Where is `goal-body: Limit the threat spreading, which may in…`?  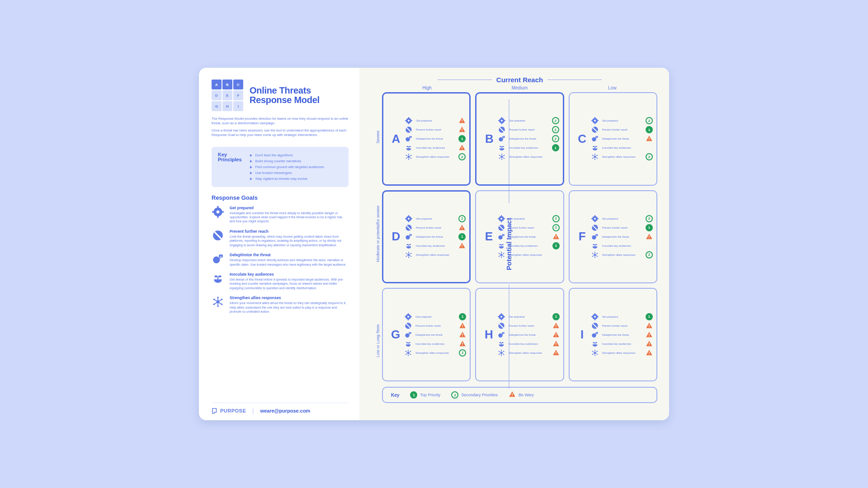 goal-body: Limit the threat spreading, which may in… is located at coordinates (289, 241).